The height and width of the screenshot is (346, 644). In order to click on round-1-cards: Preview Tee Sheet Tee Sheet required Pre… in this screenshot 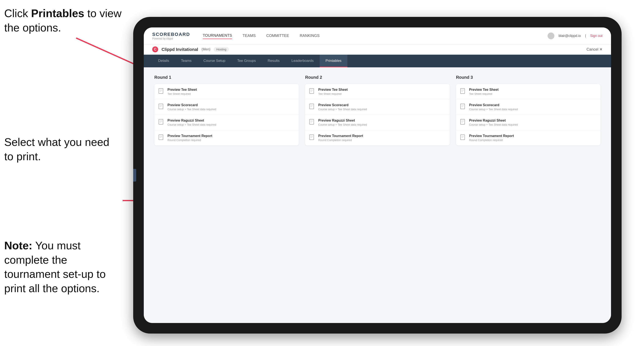, I will do `click(226, 115)`.